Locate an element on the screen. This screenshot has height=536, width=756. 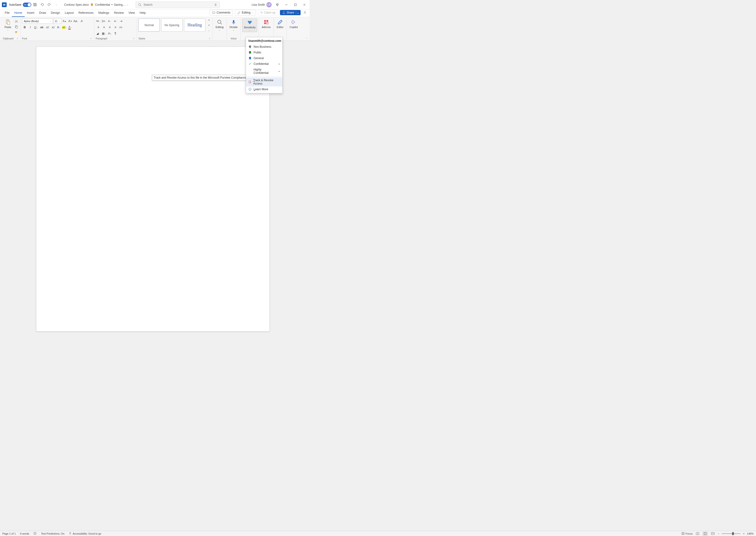
editor-button: Editor is located at coordinates (280, 24).